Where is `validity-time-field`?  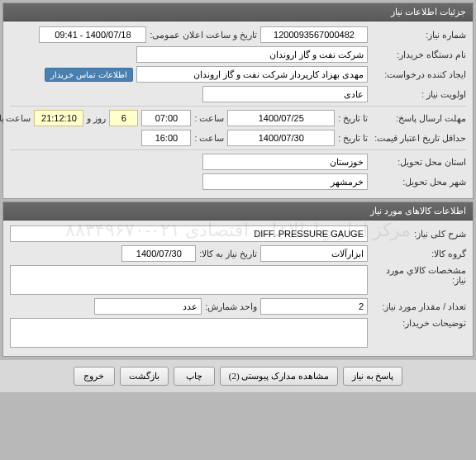
validity-time-field is located at coordinates (166, 138).